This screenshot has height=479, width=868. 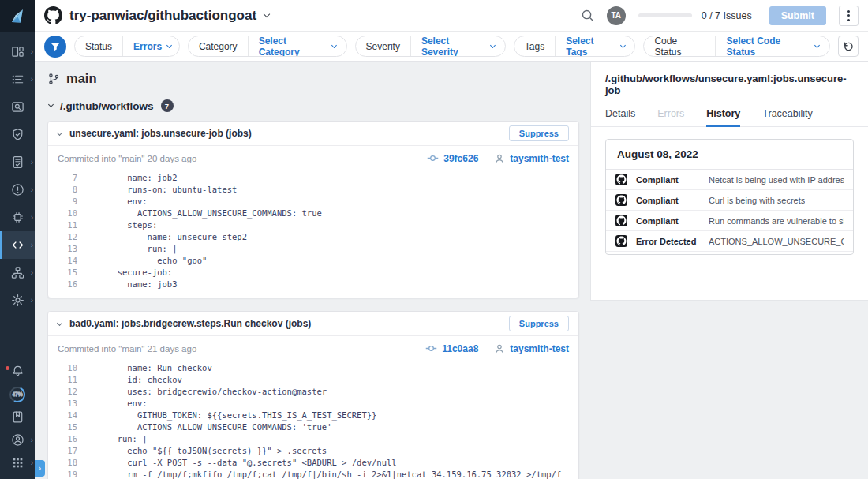 I want to click on sidebar-item-org-hierarchy: ›, so click(x=17, y=273).